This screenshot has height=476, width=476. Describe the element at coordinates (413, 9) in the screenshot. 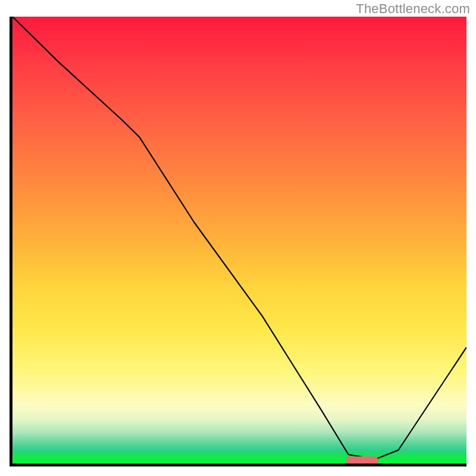

I see `watermark: TheBottleneck.com` at that location.